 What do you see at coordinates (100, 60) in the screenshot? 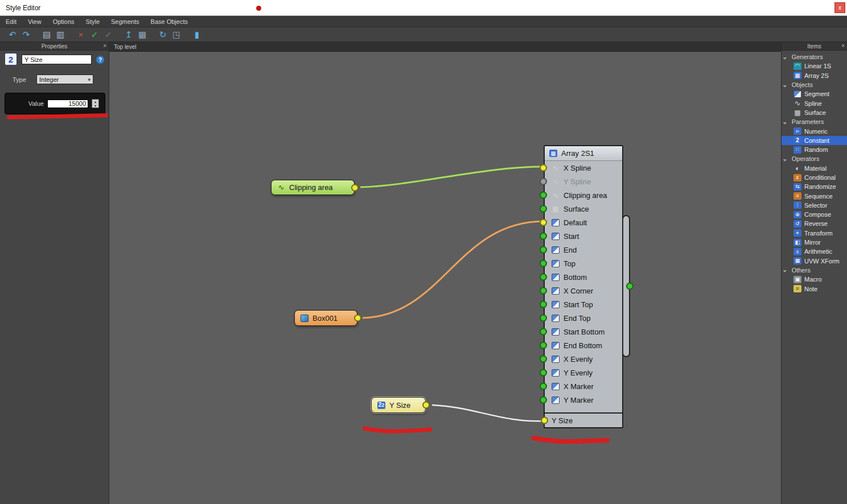
I see `help-icon: ?` at bounding box center [100, 60].